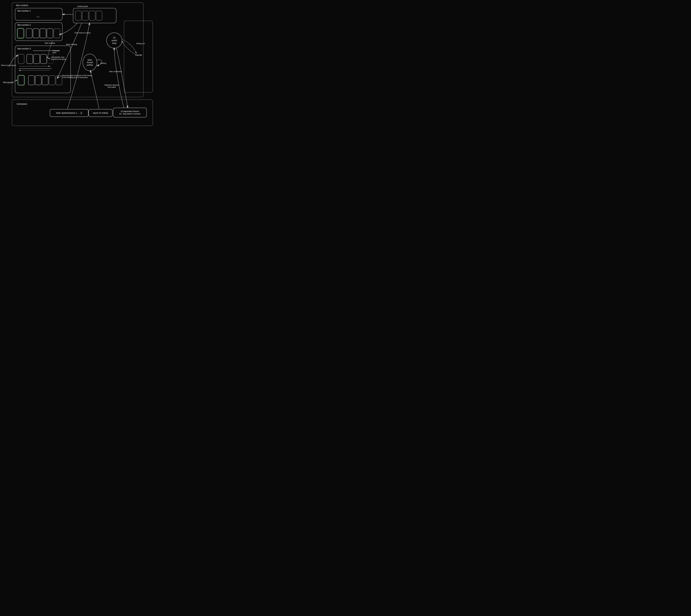 The height and width of the screenshot is (616, 691). Describe the element at coordinates (130, 112) in the screenshot. I see `io-futures-label: IO-dependent futures Ex. TcpListener::co…` at that location.